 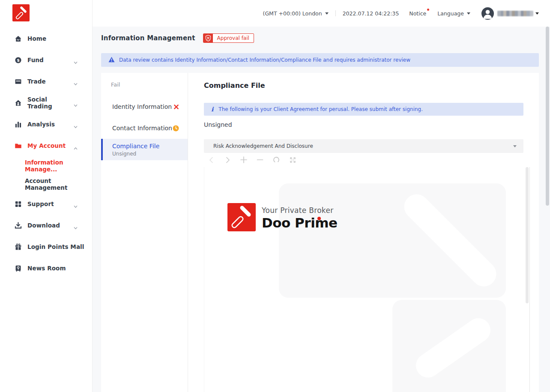 I want to click on support-grid-icon, so click(x=18, y=204).